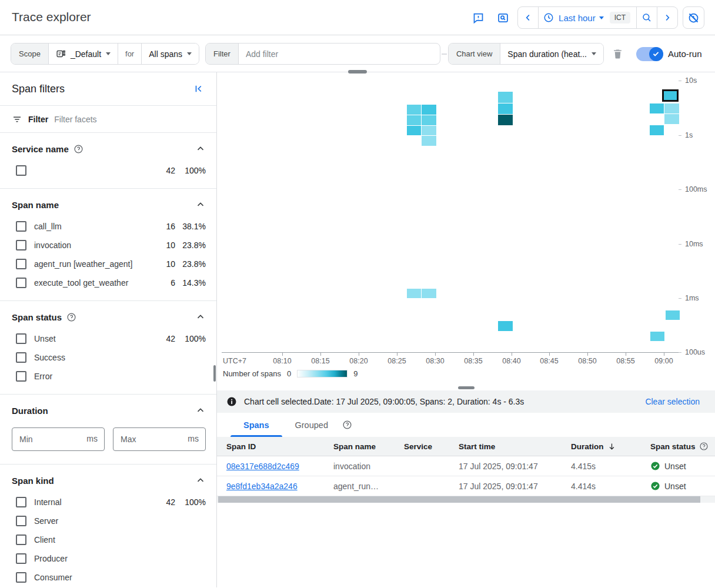 The width and height of the screenshot is (715, 588). Describe the element at coordinates (574, 18) in the screenshot. I see `time-range-dropdown: Last hour` at that location.